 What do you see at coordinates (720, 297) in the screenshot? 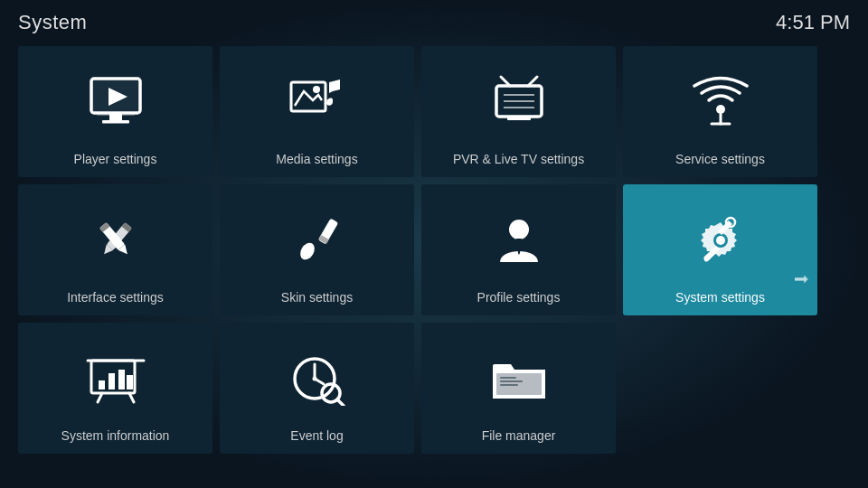
I see `system-settings-label: System settings` at bounding box center [720, 297].